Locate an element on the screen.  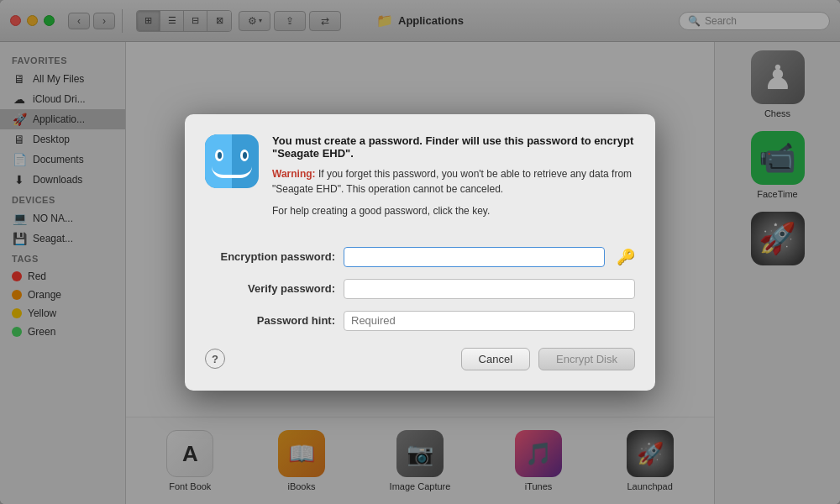
help-button: ? is located at coordinates (215, 359).